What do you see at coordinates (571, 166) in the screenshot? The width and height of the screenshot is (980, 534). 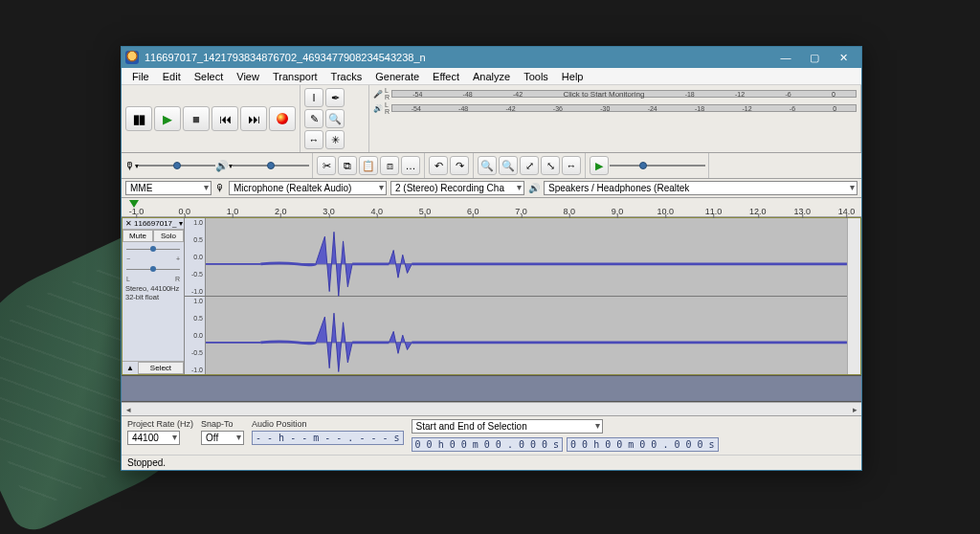 I see `zoom-toggle-button: ↔` at bounding box center [571, 166].